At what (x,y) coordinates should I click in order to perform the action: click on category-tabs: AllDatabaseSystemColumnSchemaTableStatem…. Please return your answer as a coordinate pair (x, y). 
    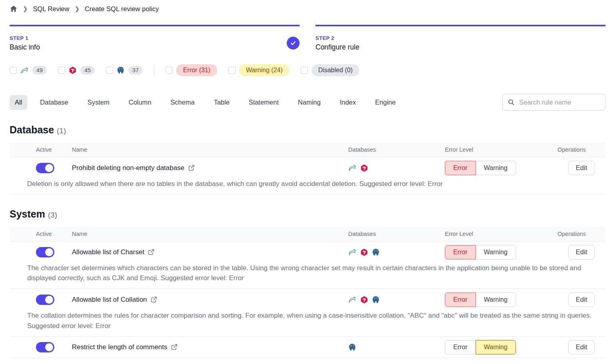
    Looking at the image, I should click on (206, 102).